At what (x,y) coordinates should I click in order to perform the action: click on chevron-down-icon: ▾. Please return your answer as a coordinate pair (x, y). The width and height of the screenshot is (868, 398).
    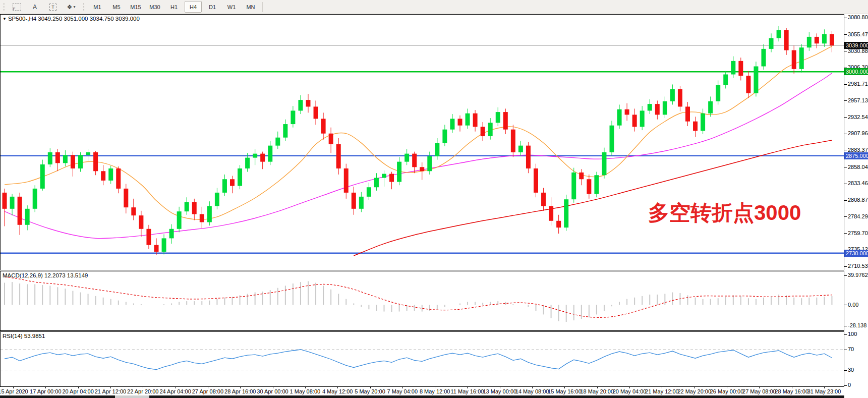
    Looking at the image, I should click on (74, 7).